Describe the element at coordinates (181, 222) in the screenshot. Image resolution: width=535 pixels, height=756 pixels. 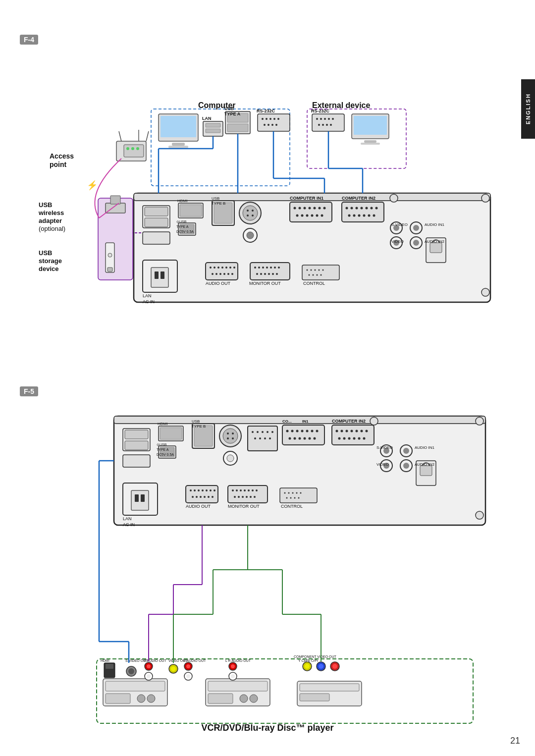
I see `svg-text: ⊙USB` at that location.